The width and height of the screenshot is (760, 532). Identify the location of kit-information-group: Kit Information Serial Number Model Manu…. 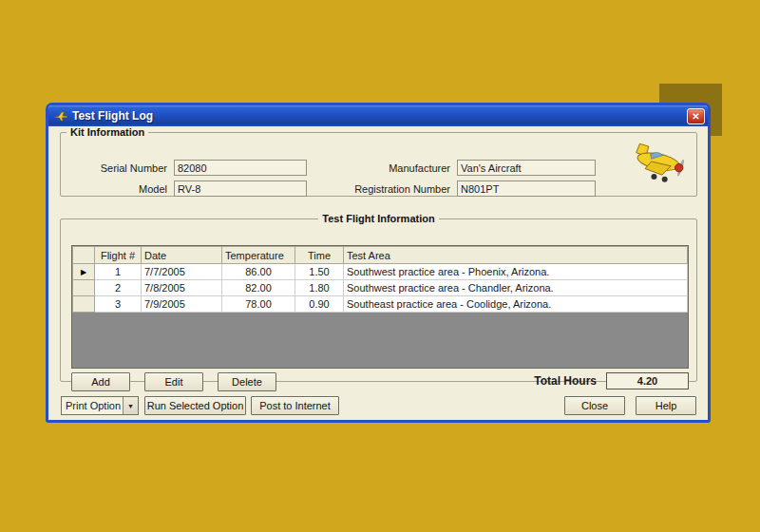
(378, 162).